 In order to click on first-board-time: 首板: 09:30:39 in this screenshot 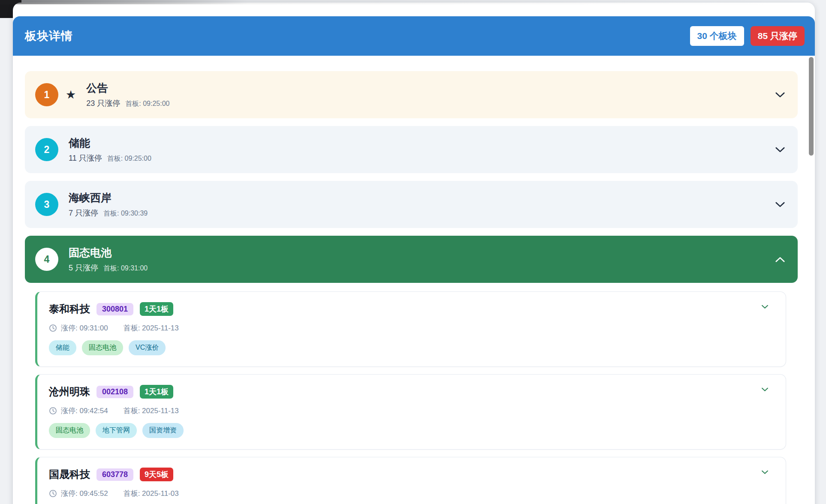, I will do `click(125, 213)`.